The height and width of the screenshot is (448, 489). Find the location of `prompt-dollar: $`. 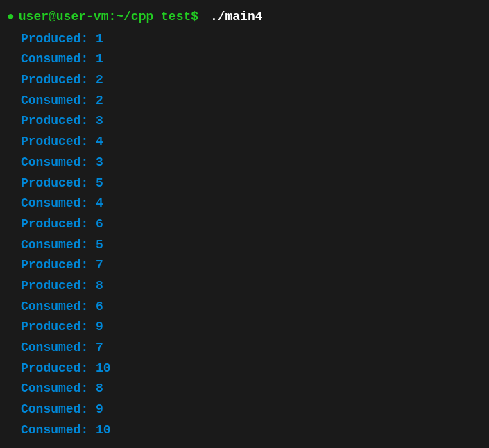

prompt-dollar: $ is located at coordinates (194, 17).